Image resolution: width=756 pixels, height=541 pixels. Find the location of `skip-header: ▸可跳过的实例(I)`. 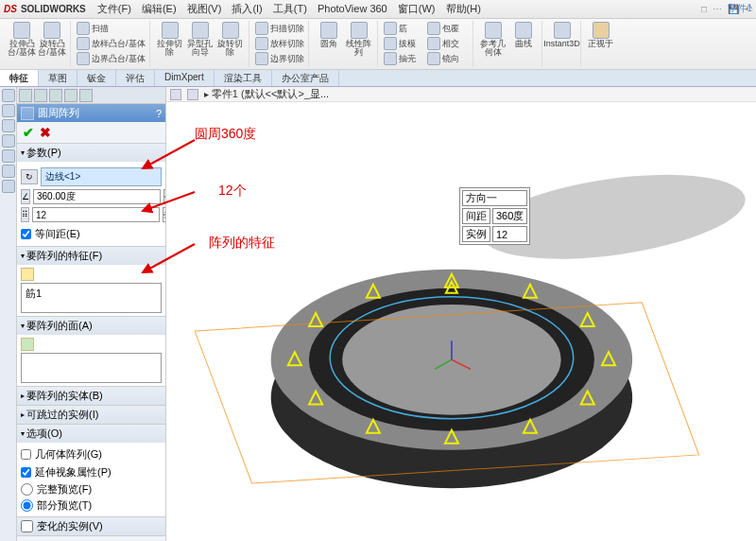

skip-header: ▸可跳过的实例(I) is located at coordinates (91, 414).